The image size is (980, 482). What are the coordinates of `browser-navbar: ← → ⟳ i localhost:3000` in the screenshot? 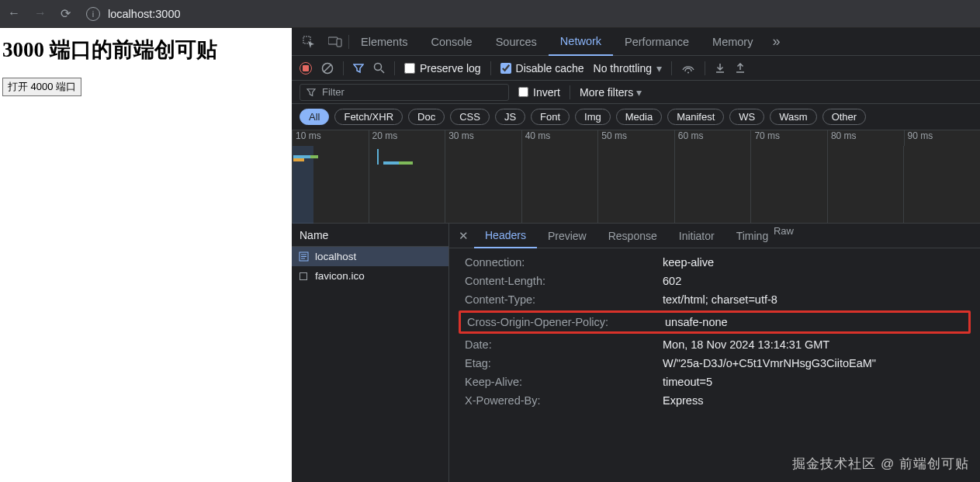 It's located at (490, 14).